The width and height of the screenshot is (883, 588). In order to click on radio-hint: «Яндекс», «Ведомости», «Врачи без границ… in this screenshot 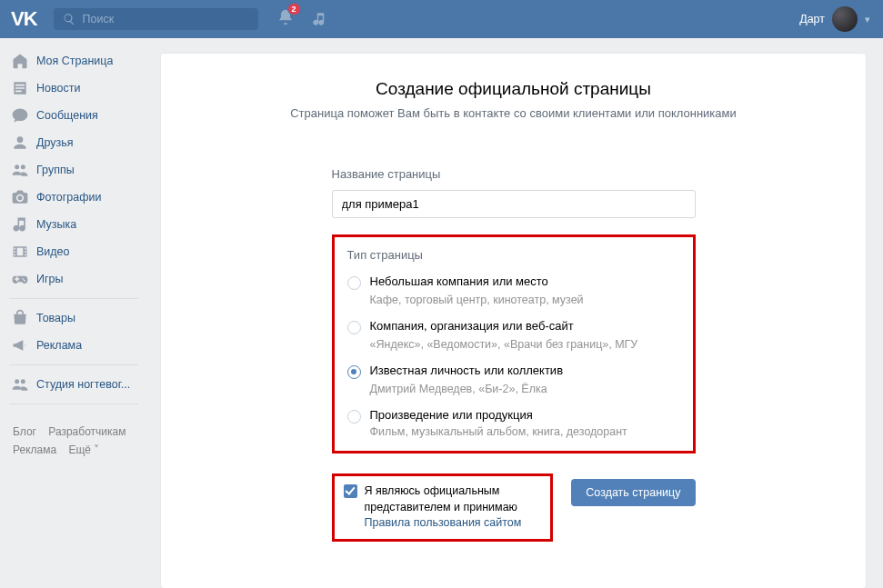, I will do `click(526, 344)`.